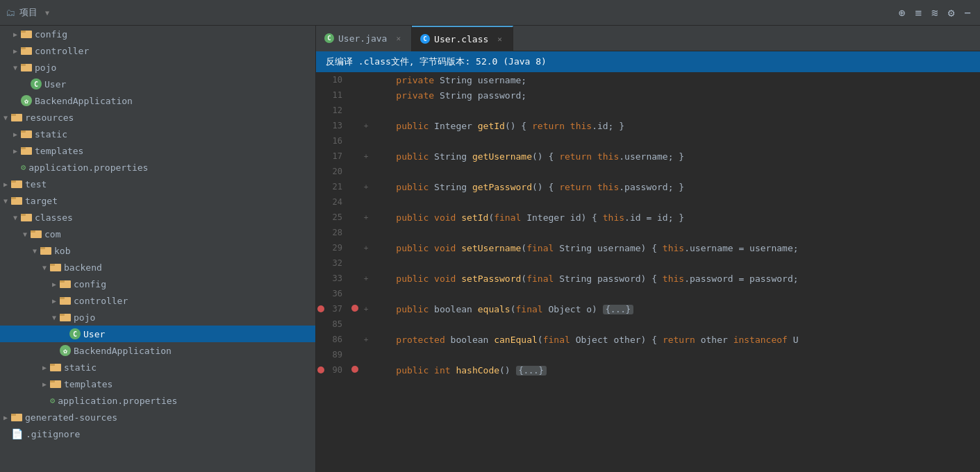 This screenshot has height=472, width=980. What do you see at coordinates (36, 235) in the screenshot?
I see `tree-icon-com-dir` at bounding box center [36, 235].